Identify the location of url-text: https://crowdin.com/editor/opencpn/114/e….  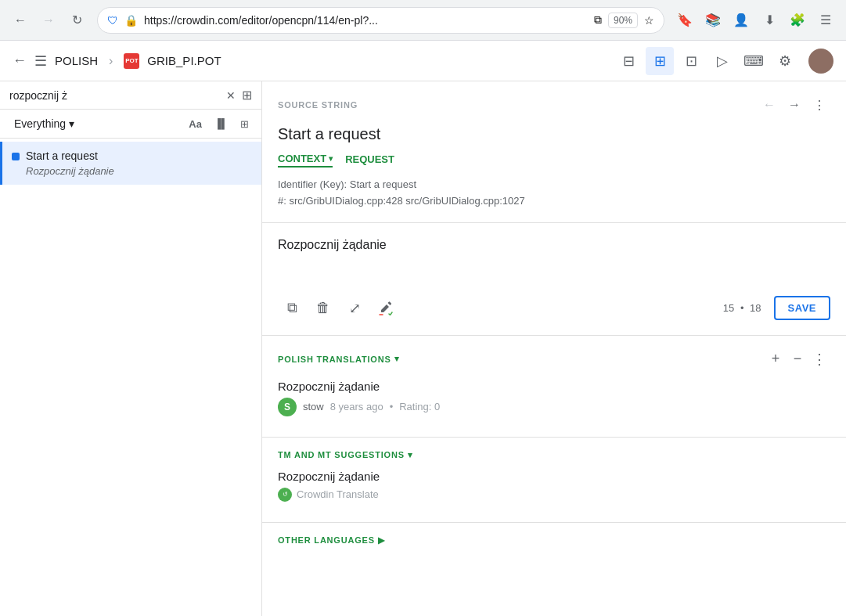
(366, 20).